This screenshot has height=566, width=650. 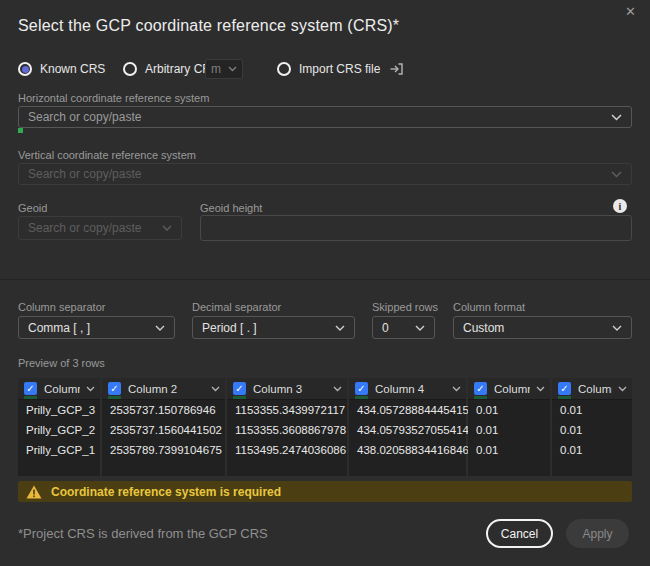 What do you see at coordinates (620, 206) in the screenshot?
I see `info-icon: i` at bounding box center [620, 206].